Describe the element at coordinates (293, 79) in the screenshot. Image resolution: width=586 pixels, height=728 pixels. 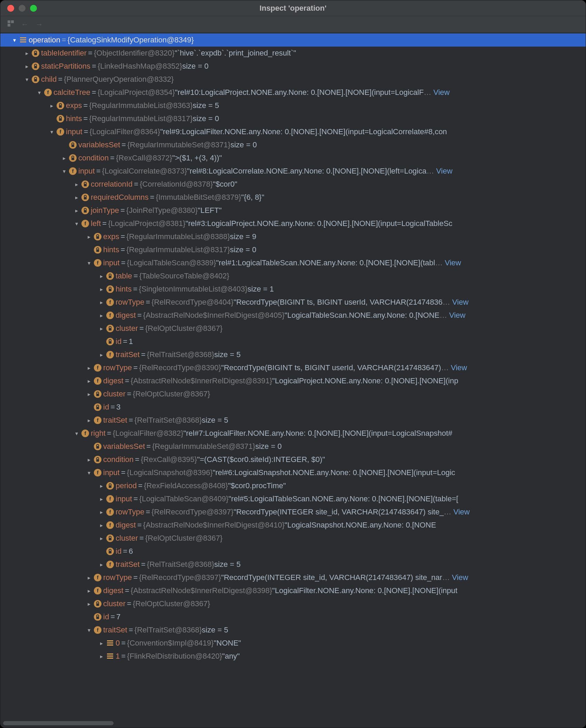
I see `tree-row: ▾child = {PlannerQueryOperation@8332}` at that location.